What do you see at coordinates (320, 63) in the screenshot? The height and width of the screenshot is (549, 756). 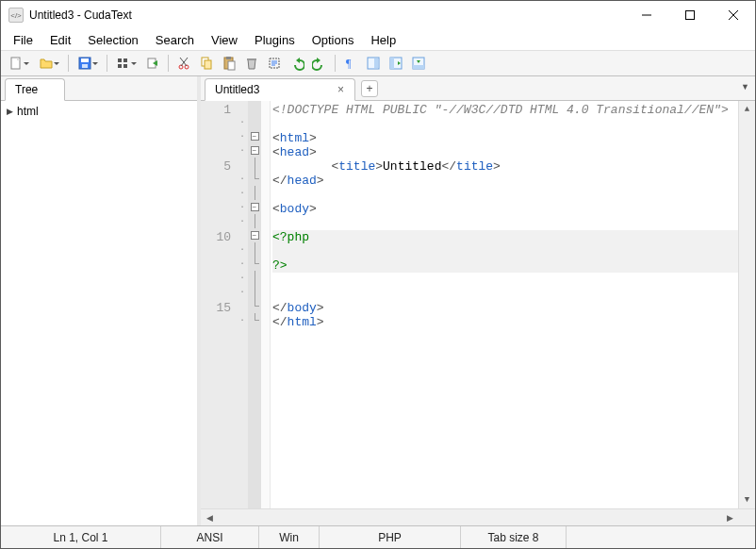 I see `redo-button` at bounding box center [320, 63].